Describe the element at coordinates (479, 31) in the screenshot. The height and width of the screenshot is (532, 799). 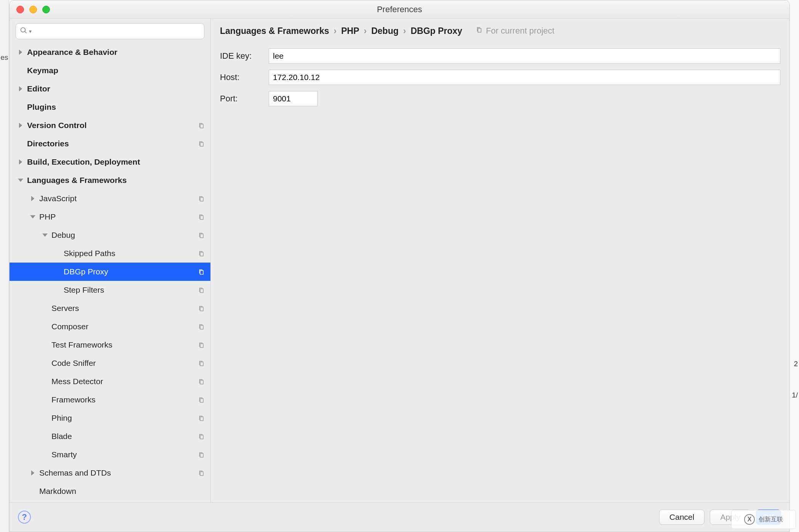
I see `copy-icon` at that location.